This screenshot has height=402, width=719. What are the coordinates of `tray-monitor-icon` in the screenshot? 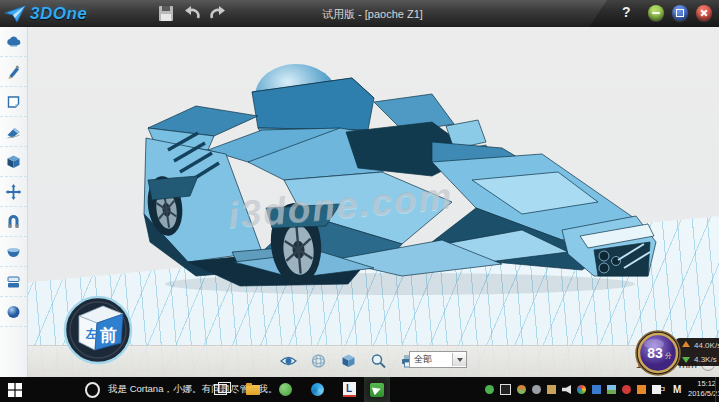 It's located at (506, 390).